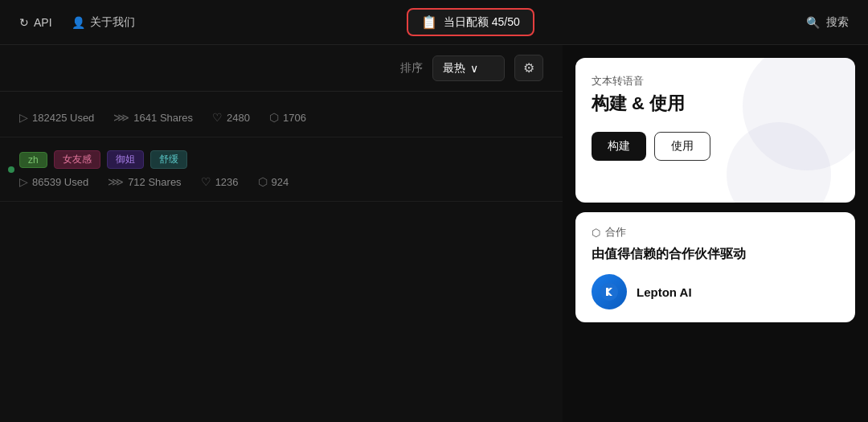  Describe the element at coordinates (116, 182) in the screenshot. I see `share-icon-2: ⋙` at that location.